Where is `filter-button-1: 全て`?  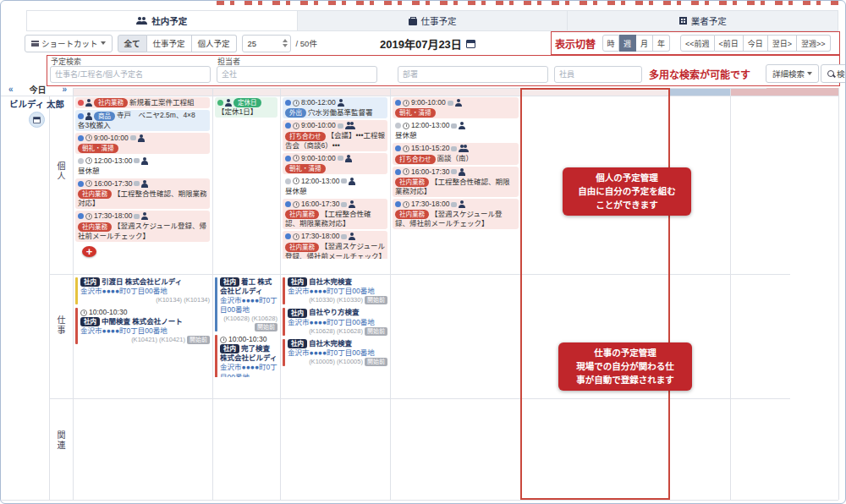 filter-button-1: 全て is located at coordinates (132, 44).